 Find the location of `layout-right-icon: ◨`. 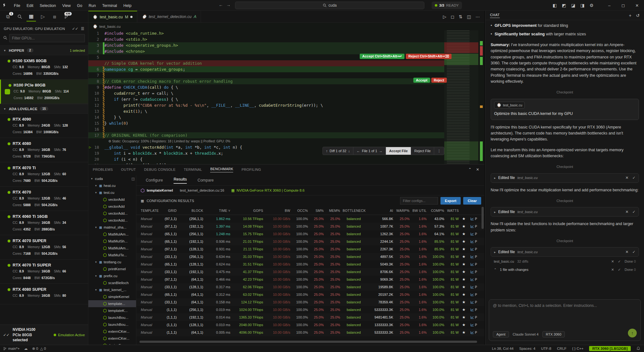

layout-right-icon: ◨ is located at coordinates (582, 5).